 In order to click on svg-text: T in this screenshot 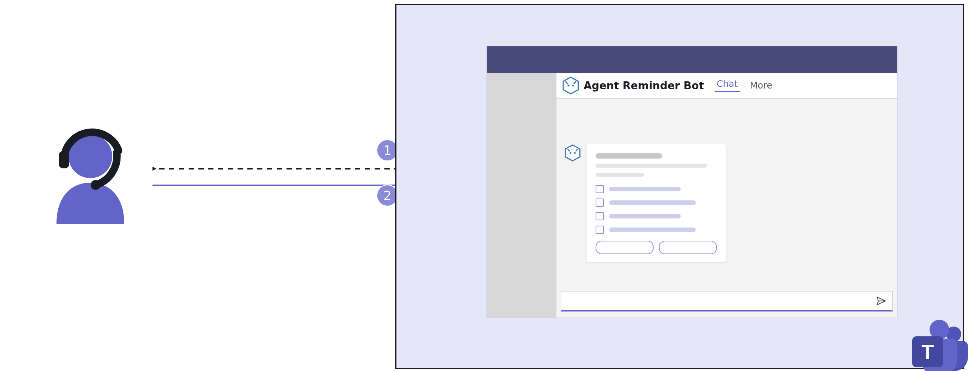, I will do `click(928, 352)`.